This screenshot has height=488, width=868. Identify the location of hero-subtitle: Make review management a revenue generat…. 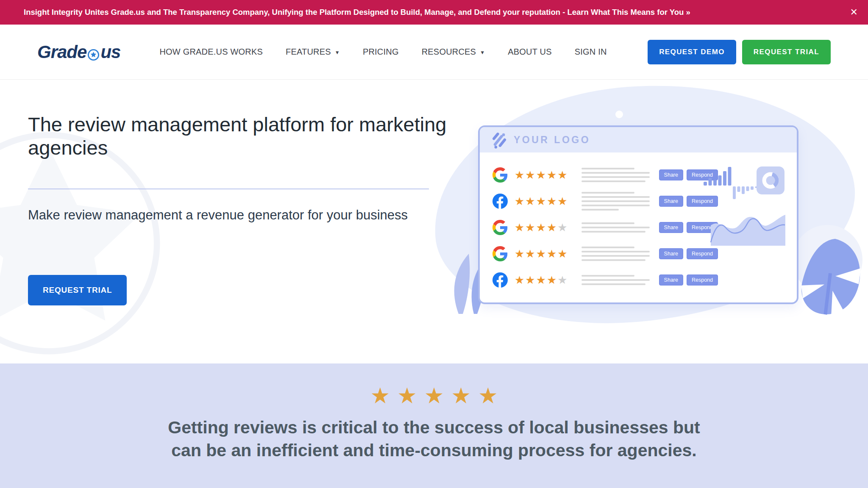
(231, 215).